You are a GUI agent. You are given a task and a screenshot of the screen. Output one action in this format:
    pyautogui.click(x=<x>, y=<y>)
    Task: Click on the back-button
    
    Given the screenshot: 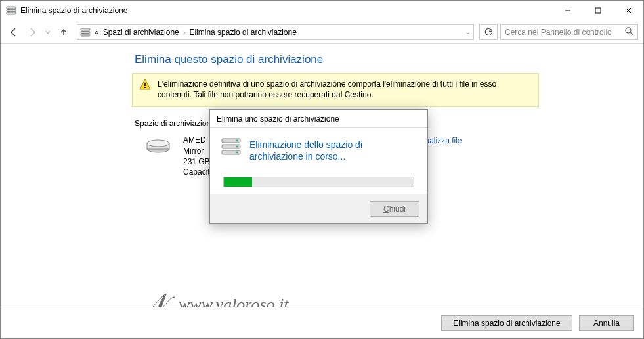 What is the action you would take?
    pyautogui.click(x=14, y=32)
    